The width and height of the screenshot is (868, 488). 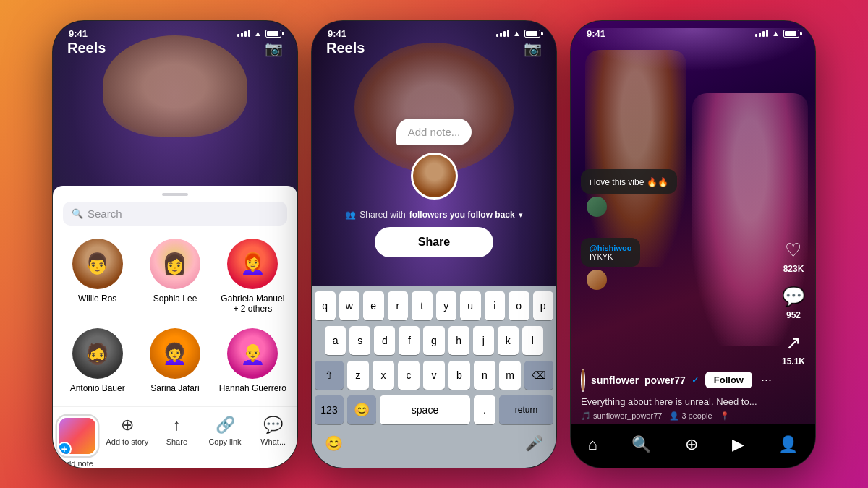 What do you see at coordinates (350, 306) in the screenshot?
I see `key-w: w` at bounding box center [350, 306].